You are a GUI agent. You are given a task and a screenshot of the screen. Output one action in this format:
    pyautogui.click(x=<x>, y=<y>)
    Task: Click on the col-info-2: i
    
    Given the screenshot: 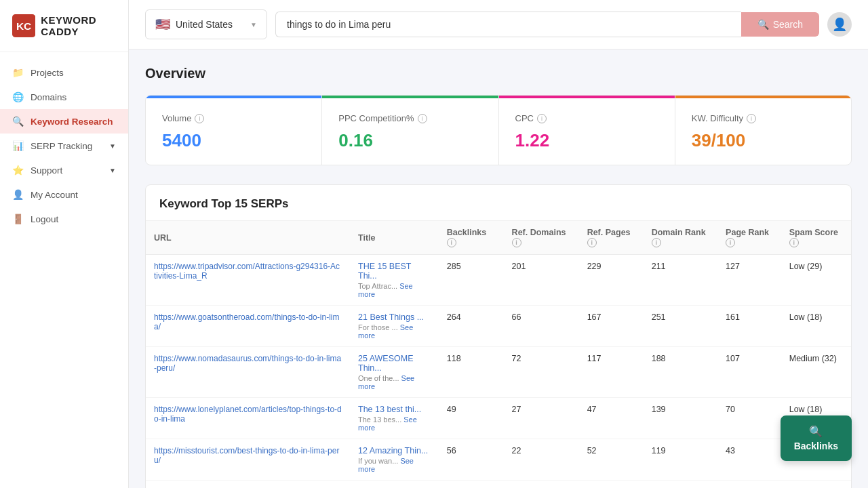 What is the action you would take?
    pyautogui.click(x=452, y=243)
    